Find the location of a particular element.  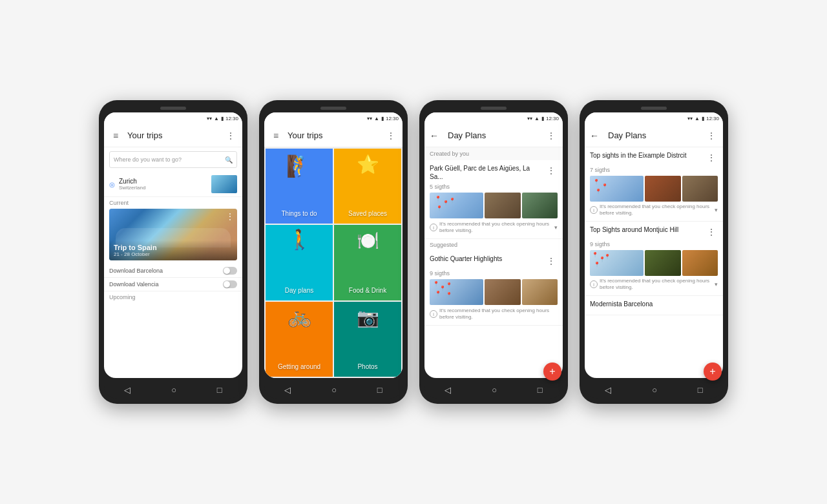

home-nav-1: ○ is located at coordinates (174, 390).